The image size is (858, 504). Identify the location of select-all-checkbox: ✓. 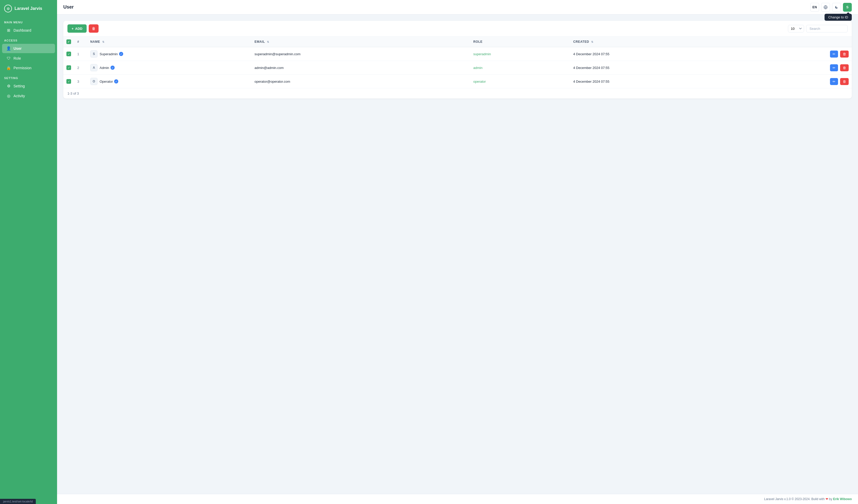
(69, 42).